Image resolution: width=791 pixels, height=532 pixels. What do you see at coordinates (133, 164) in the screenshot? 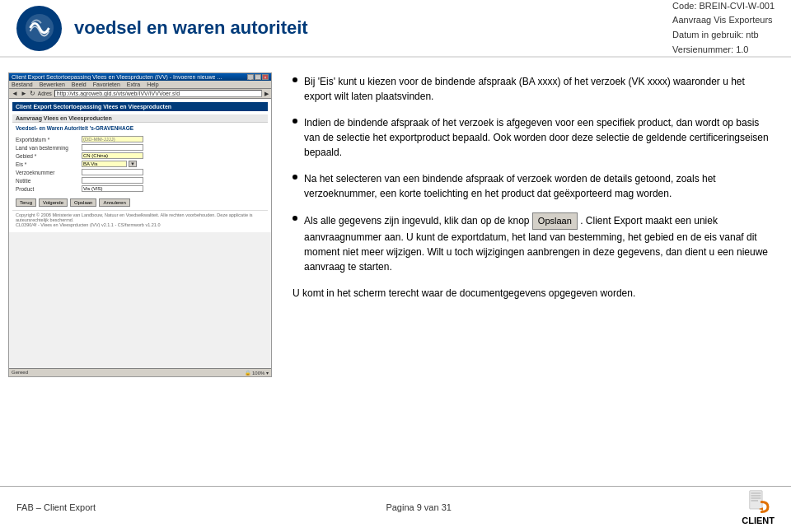
I see `eis-dropdown: ▼` at bounding box center [133, 164].